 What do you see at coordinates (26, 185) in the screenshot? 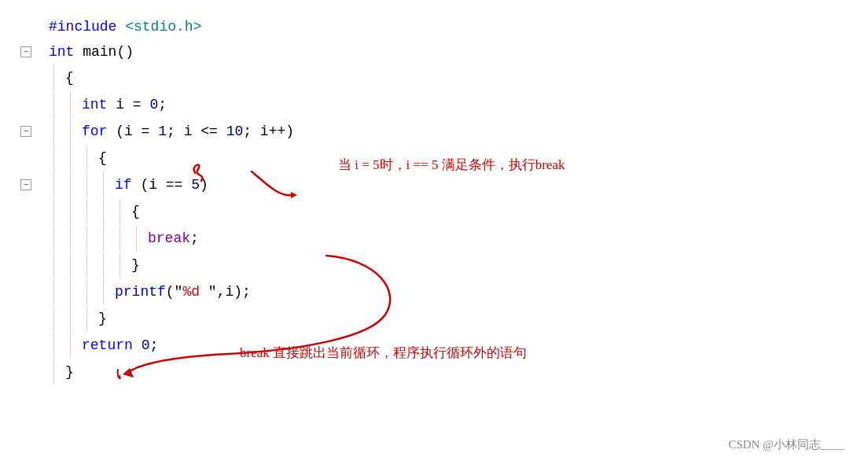
I see `gutter-6: −` at bounding box center [26, 185].